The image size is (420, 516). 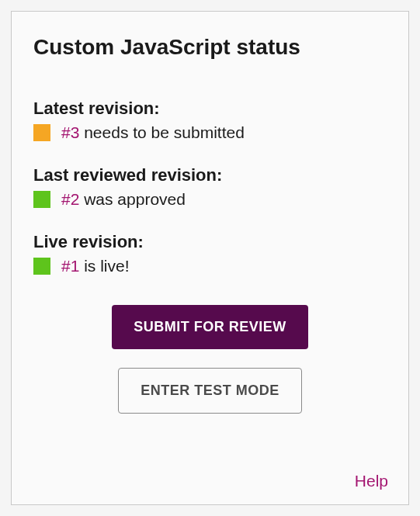 What do you see at coordinates (132, 199) in the screenshot?
I see `last-reviewed-revision-status: was approved` at bounding box center [132, 199].